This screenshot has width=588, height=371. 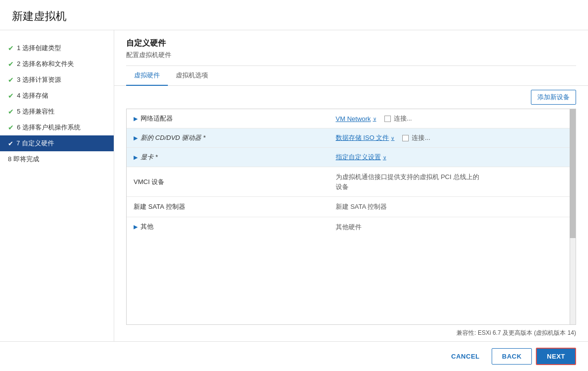 What do you see at coordinates (36, 112) in the screenshot?
I see `sidebar-step-label: 5 选择兼容性` at bounding box center [36, 112].